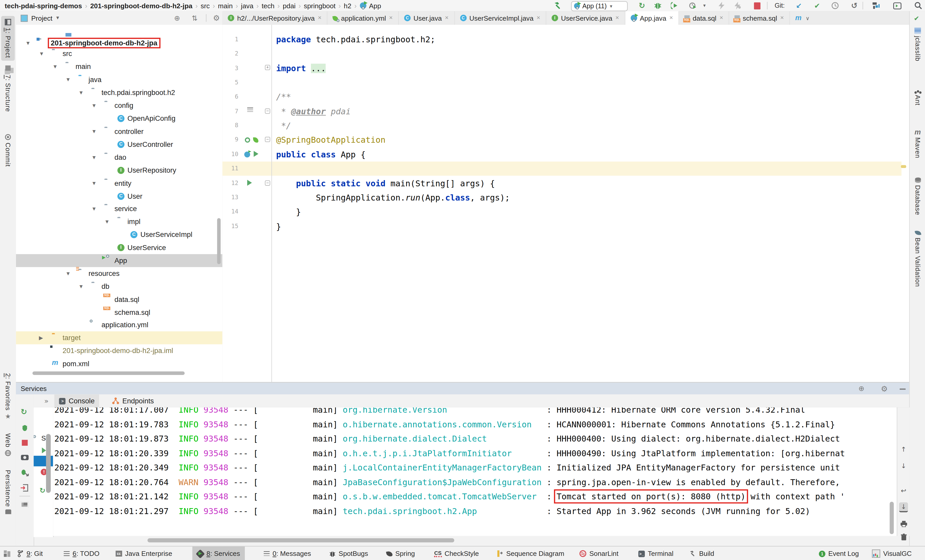  What do you see at coordinates (799, 6) in the screenshot?
I see `git-update-button: ↙` at bounding box center [799, 6].